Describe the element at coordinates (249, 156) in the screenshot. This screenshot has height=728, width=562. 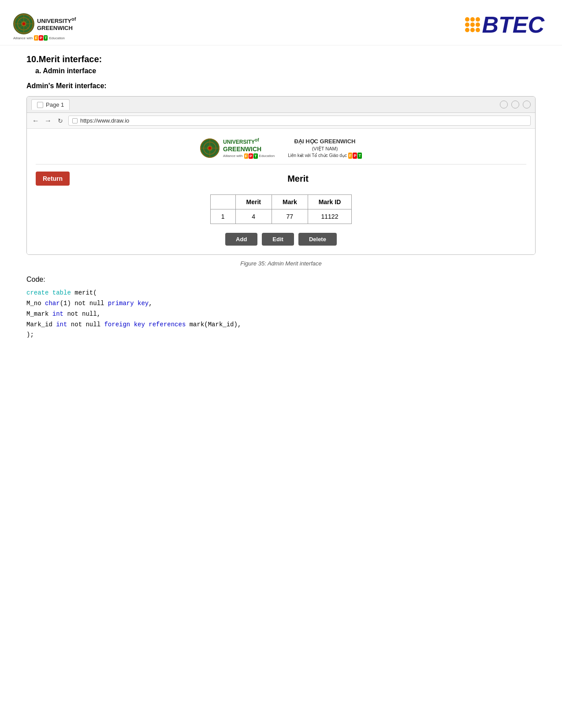
I see `inner-alliance: Alliance with FPT Education` at that location.